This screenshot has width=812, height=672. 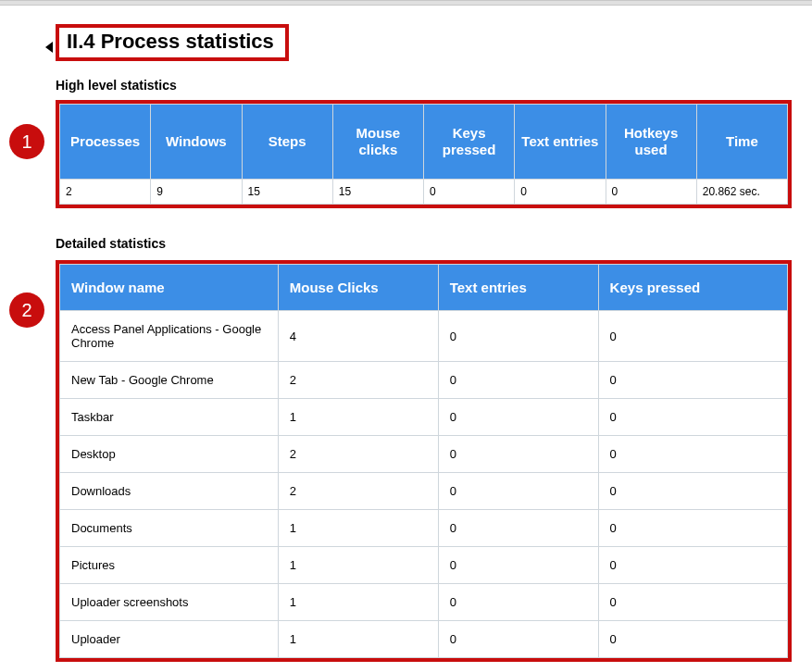 I want to click on table-row: Uploader100, so click(x=424, y=640).